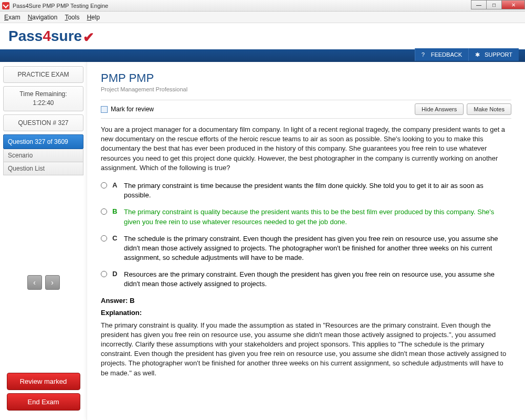 This screenshot has height=420, width=525. Describe the element at coordinates (116, 274) in the screenshot. I see `option-letter: D` at that location.